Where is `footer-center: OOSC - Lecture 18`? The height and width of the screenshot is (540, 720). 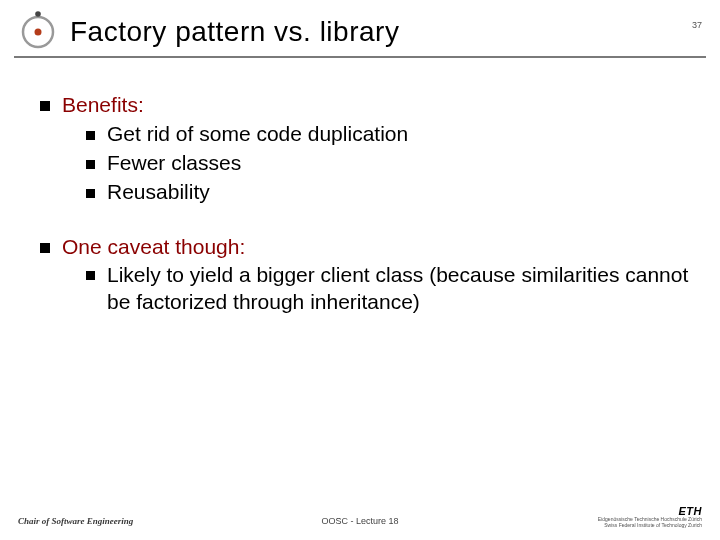
footer-center: OOSC - Lecture 18 is located at coordinates (360, 521).